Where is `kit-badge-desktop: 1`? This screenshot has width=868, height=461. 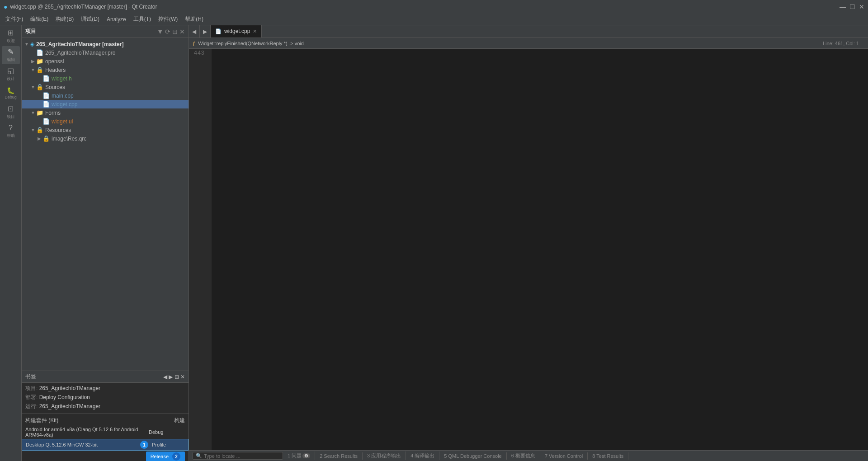 kit-badge-desktop: 1 is located at coordinates (144, 445).